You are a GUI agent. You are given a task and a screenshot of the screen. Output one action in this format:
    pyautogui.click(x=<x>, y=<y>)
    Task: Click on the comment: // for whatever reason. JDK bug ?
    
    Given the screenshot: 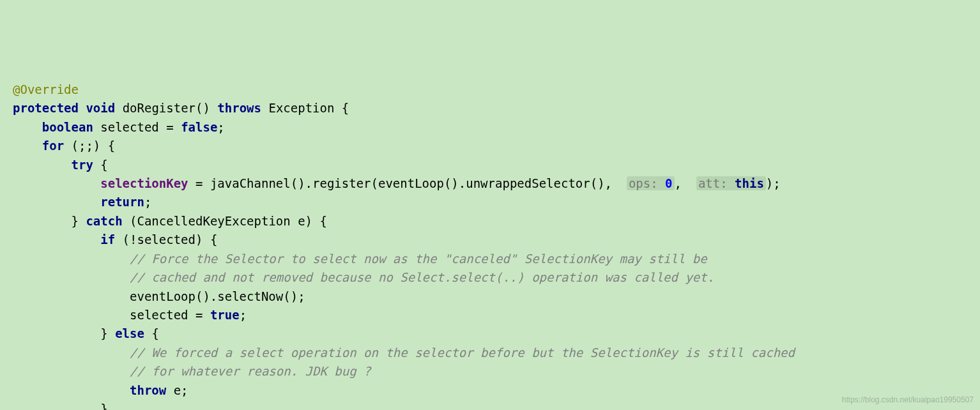 What is the action you would take?
    pyautogui.click(x=250, y=371)
    